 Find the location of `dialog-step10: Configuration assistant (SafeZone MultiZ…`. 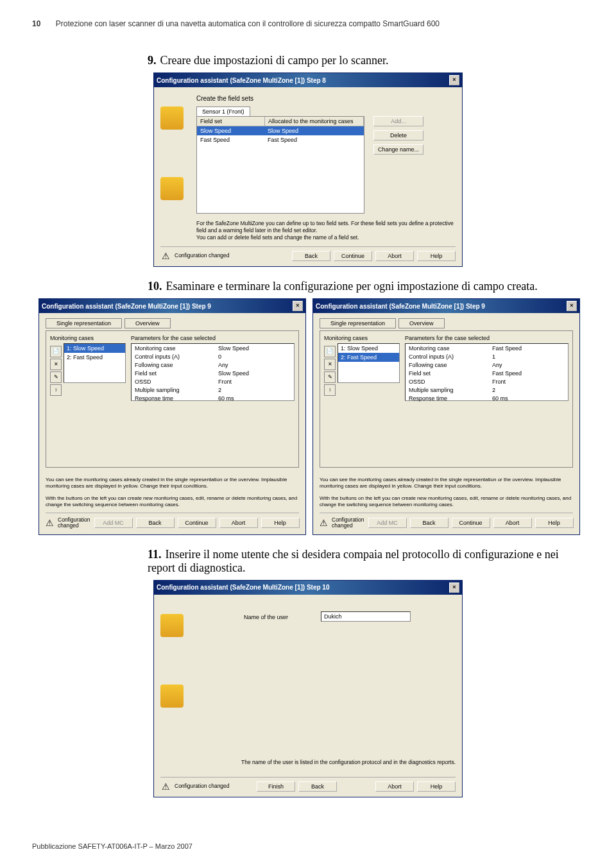

dialog-step10: Configuration assistant (SafeZone MultiZ… is located at coordinates (308, 689).